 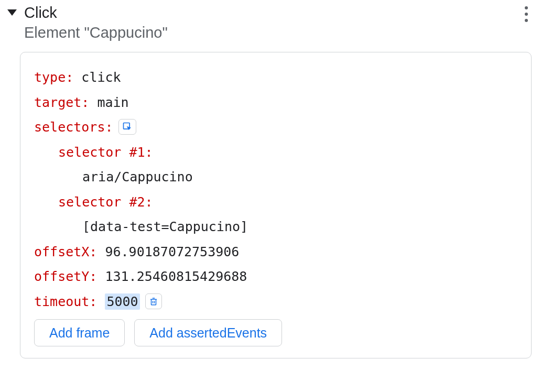 I want to click on selector2-value: [data-test=Cappucino], so click(x=165, y=226).